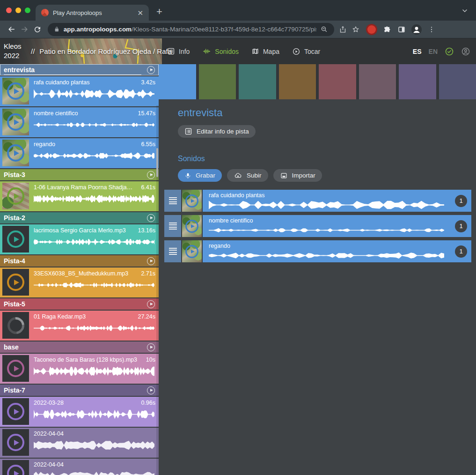 The image size is (476, 475). I want to click on tab-tocar: Tocar, so click(306, 52).